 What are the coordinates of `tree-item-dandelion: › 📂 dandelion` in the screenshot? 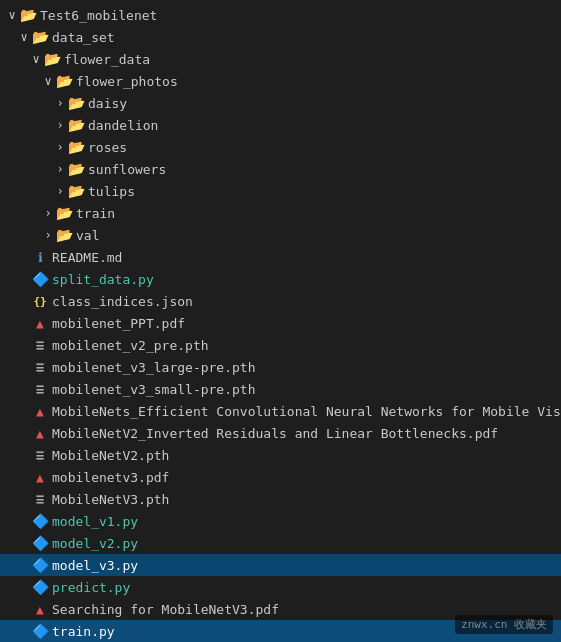 It's located at (280, 125).